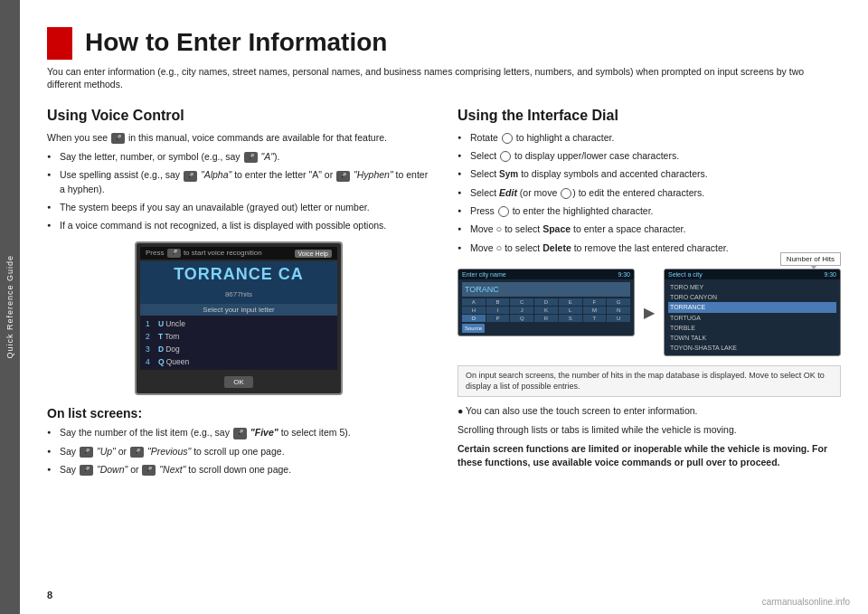  Describe the element at coordinates (239, 324) in the screenshot. I see `list-item-1: 1 U Uncle` at that location.